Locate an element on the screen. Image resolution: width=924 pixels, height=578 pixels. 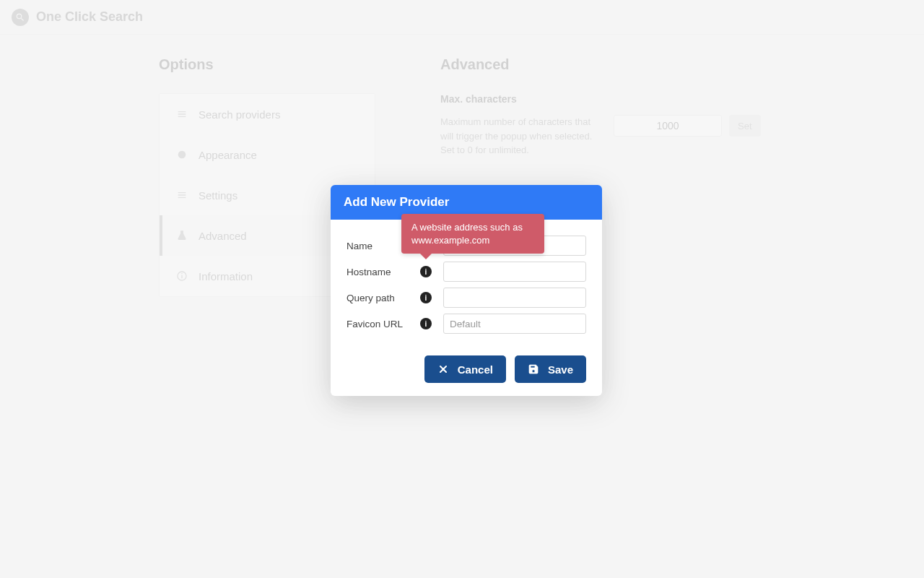
close-icon is located at coordinates (443, 369).